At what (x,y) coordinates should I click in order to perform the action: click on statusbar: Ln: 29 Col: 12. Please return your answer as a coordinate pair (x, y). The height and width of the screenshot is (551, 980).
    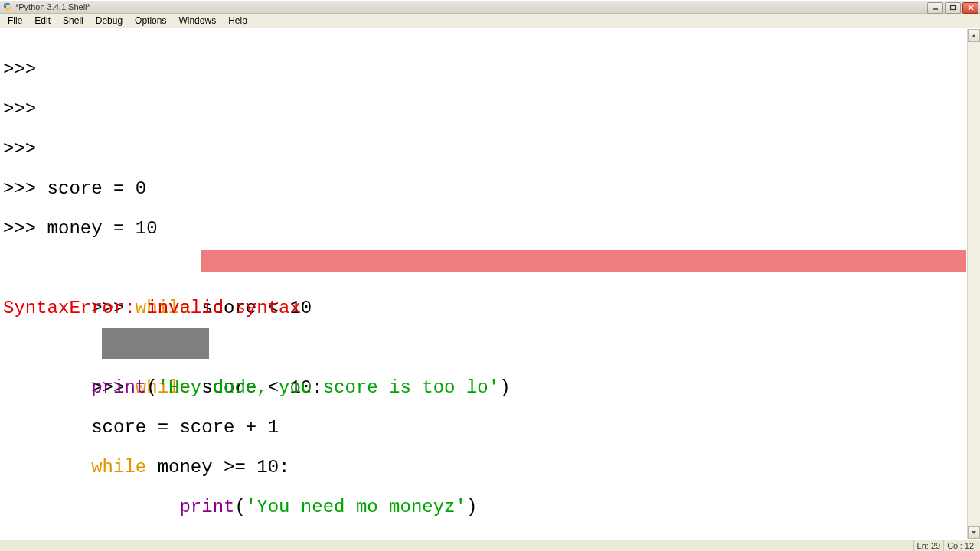
    Looking at the image, I should click on (490, 545).